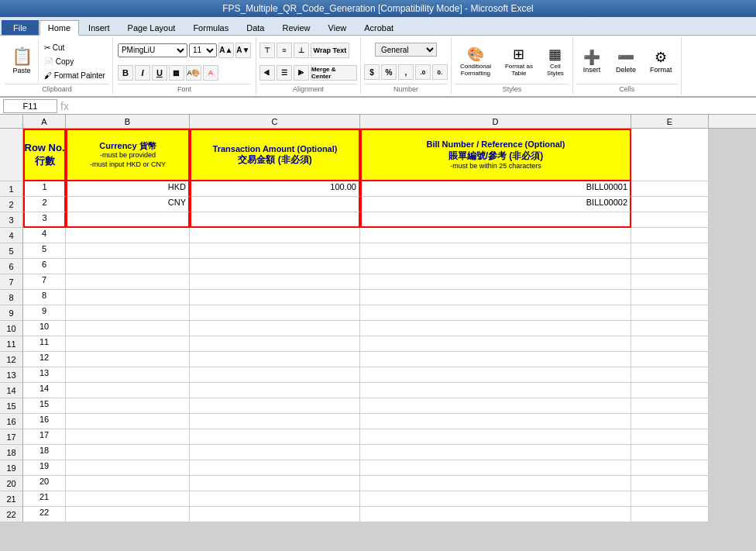 Image resolution: width=756 pixels, height=551 pixels. What do you see at coordinates (12, 499) in the screenshot?
I see `row-num-21: 21` at bounding box center [12, 499].